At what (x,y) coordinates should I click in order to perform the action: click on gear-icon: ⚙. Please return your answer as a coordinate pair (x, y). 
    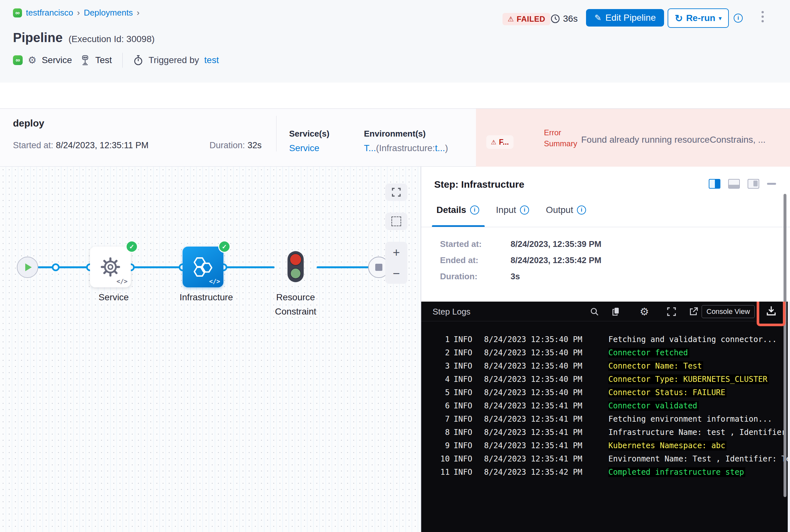
    Looking at the image, I should click on (32, 60).